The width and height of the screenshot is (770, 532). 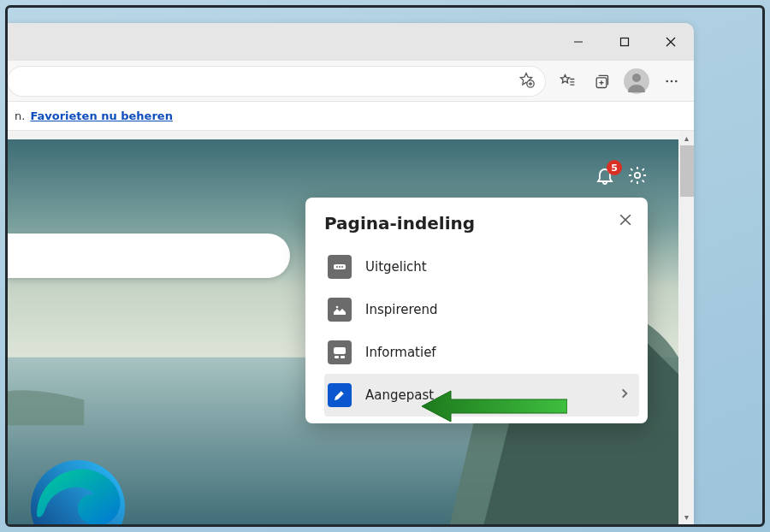 What do you see at coordinates (625, 42) in the screenshot?
I see `maximize-icon` at bounding box center [625, 42].